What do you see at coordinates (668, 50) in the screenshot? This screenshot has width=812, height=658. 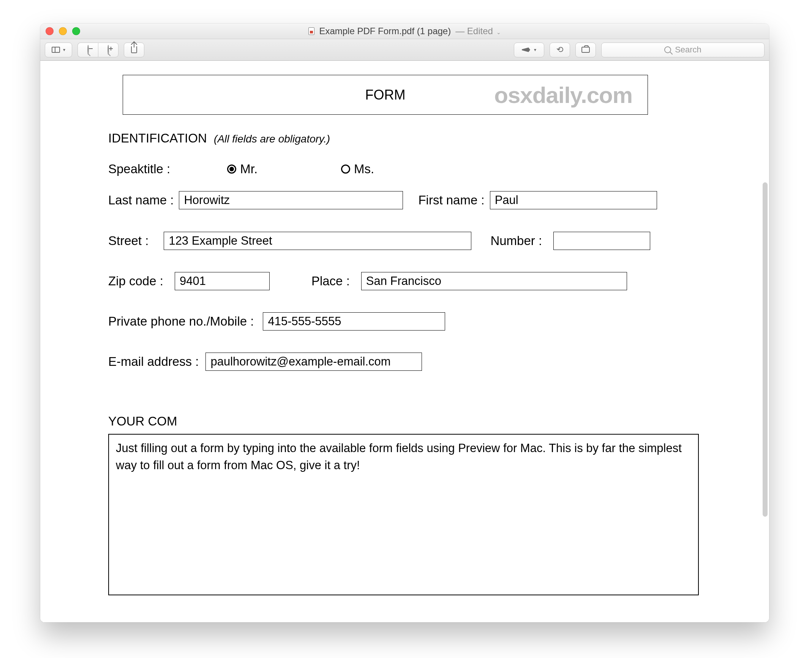 I see `search-icon` at bounding box center [668, 50].